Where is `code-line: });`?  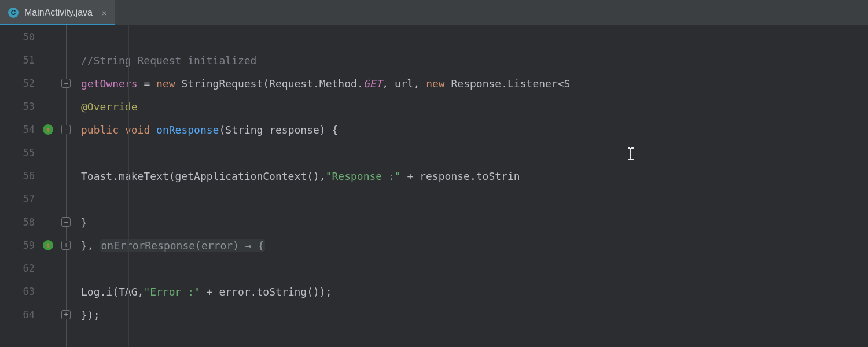
code-line: }); is located at coordinates (475, 315).